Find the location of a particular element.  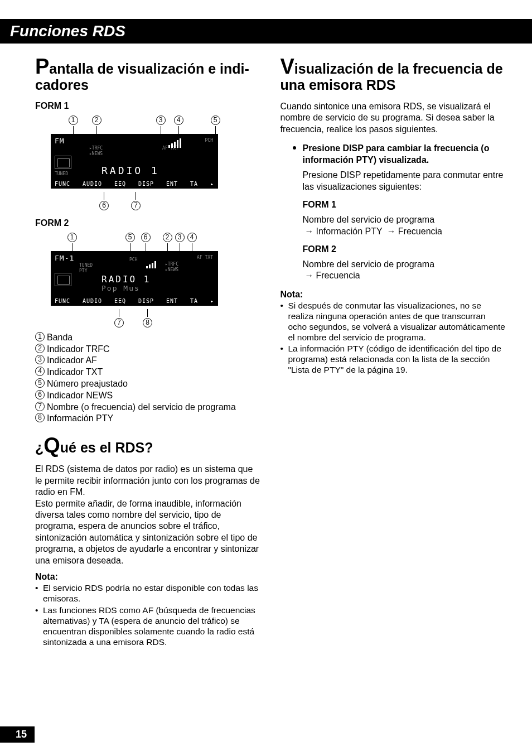

legend-item: Indicador NEWS is located at coordinates (80, 396).